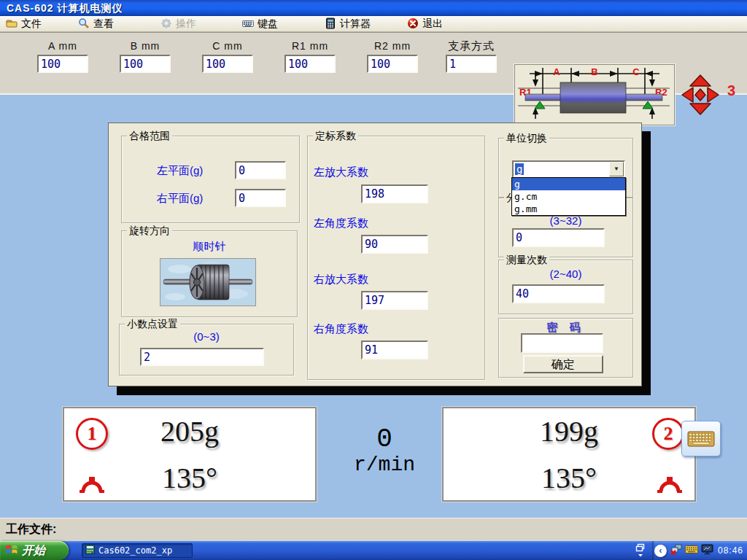  Describe the element at coordinates (210, 179) in the screenshot. I see `group-qualified-range: 合格范围 左平面(g) 右平面(g)` at that location.